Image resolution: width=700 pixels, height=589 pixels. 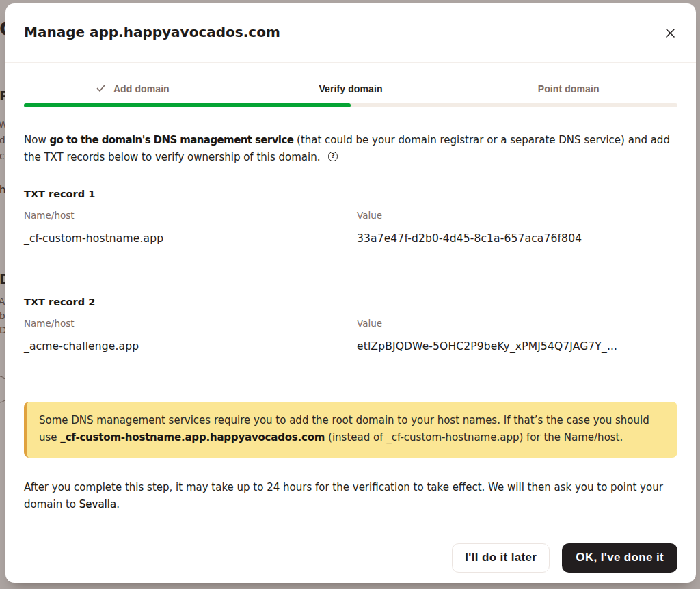 I want to click on dialog-footer: I'll do it later OK, I've done it, so click(x=351, y=558).